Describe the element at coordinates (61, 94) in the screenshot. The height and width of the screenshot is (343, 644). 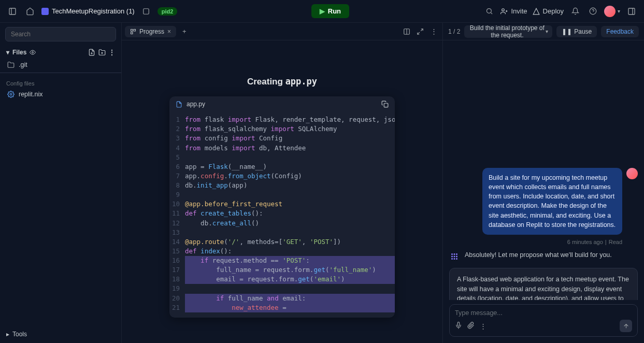
I see `config-item-replit-nix: replit.nix` at that location.